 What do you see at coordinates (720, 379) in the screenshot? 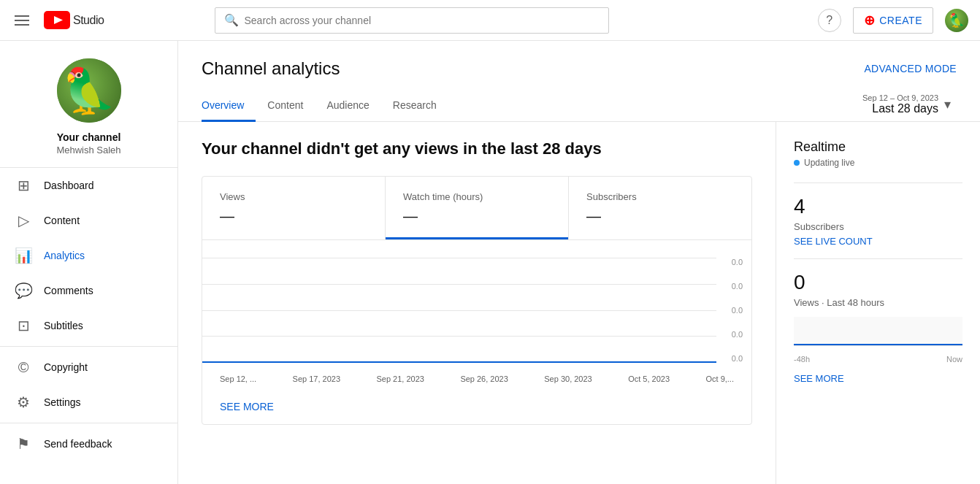
I see `x-label: Oct 9,...` at bounding box center [720, 379].